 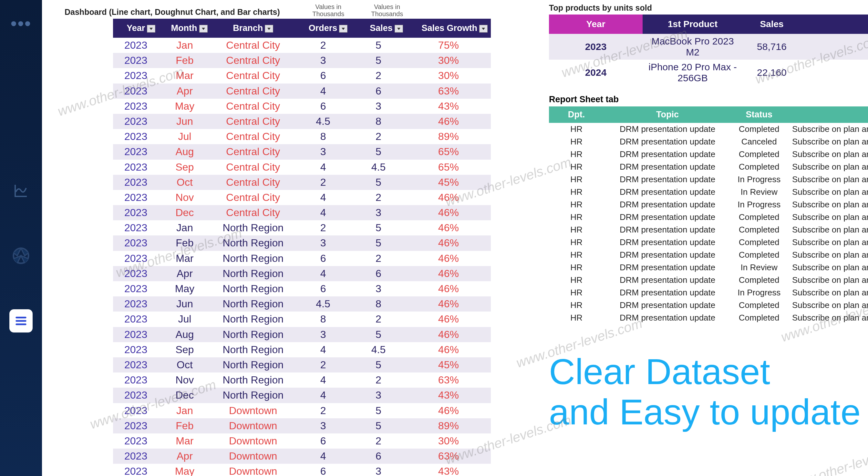 What do you see at coordinates (302, 228) in the screenshot?
I see `table-row: 2023JanNorth Region2546%` at bounding box center [302, 228].